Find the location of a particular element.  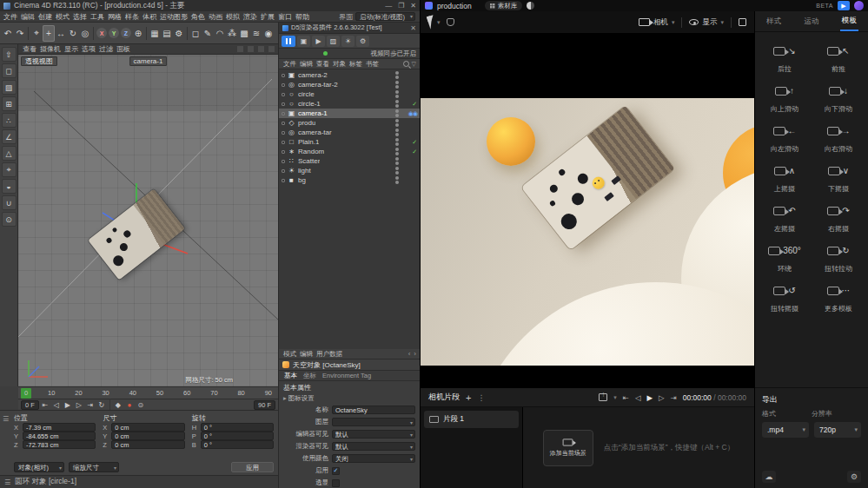

mode-palette-icon: ⌖ is located at coordinates (9, 170).